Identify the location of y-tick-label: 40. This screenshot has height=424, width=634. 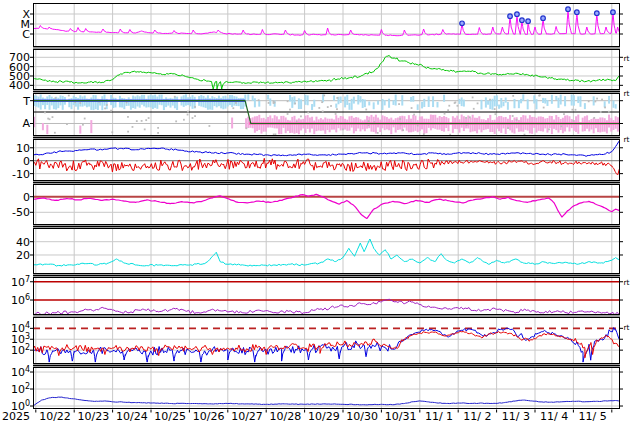
(23, 242).